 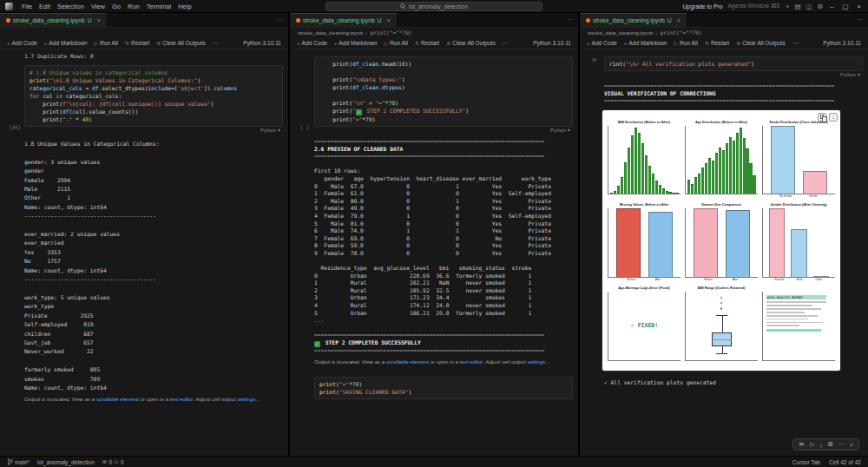 What do you see at coordinates (821, 7) in the screenshot?
I see `settings-gear-icon: ⚙` at bounding box center [821, 7].